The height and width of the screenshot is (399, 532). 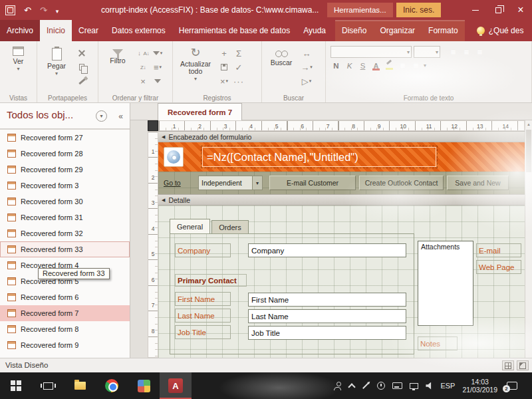 What do you see at coordinates (281, 68) in the screenshot?
I see `find-button: Buscar` at bounding box center [281, 68].